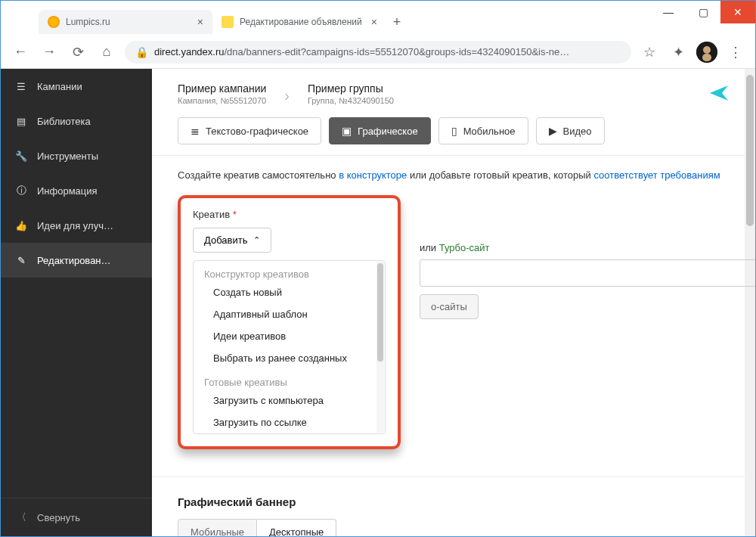  What do you see at coordinates (74, 260) in the screenshot?
I see `sidebar-item-label: Редактирован…` at bounding box center [74, 260].